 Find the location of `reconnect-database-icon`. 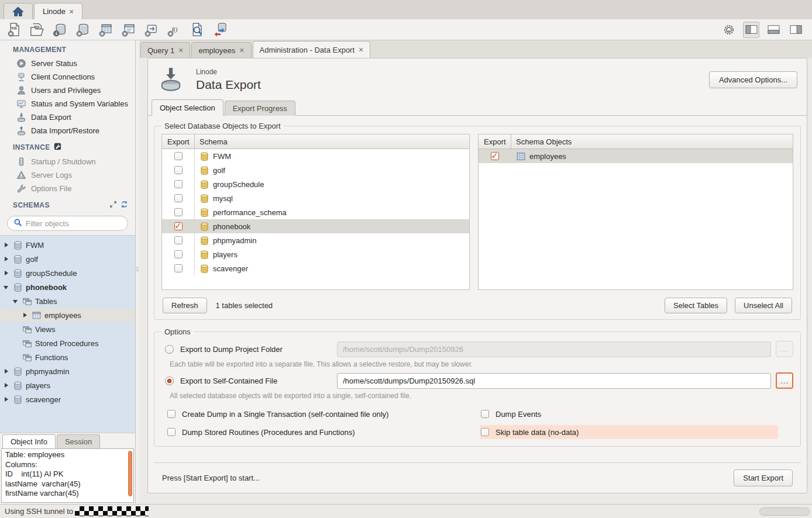

reconnect-database-icon is located at coordinates (219, 30).